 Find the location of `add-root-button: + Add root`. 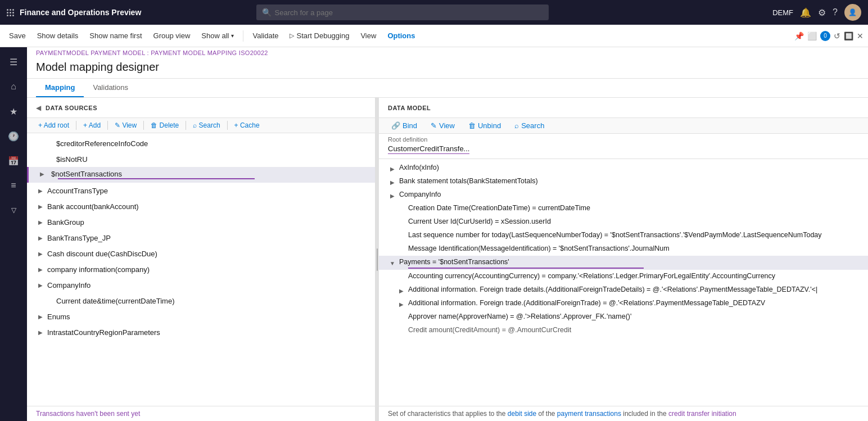

add-root-button: + Add root is located at coordinates (54, 125).